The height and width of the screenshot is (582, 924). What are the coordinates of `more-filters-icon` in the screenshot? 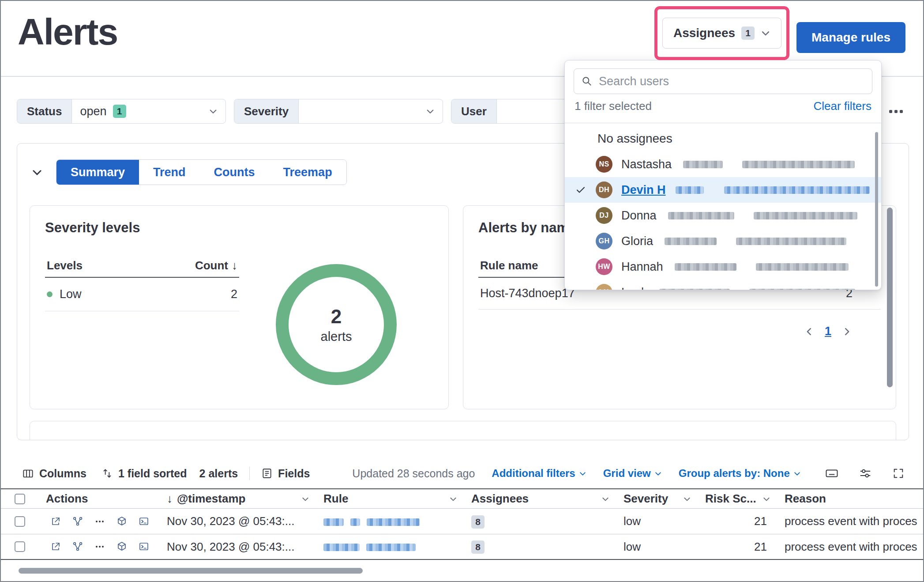 It's located at (896, 111).